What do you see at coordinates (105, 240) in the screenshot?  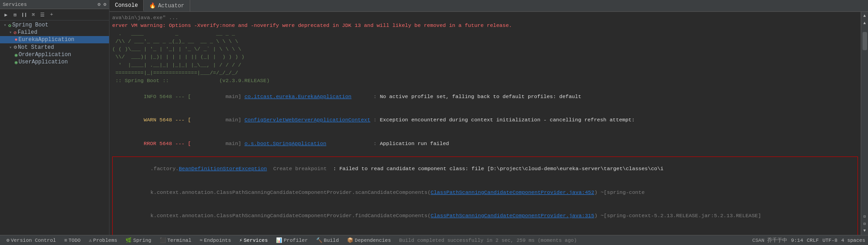 I see `problems-label: Problems` at bounding box center [105, 240].